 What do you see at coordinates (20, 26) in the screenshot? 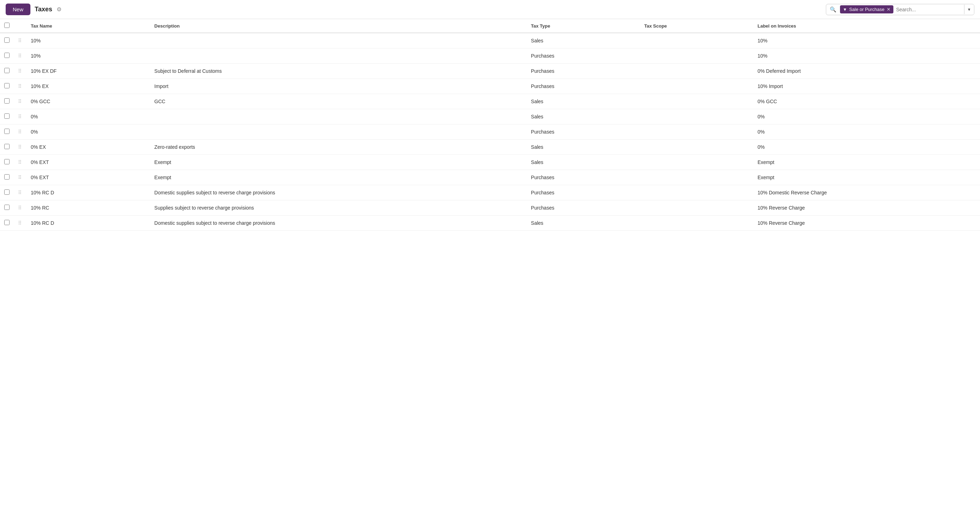
I see `header-drag-col` at bounding box center [20, 26].